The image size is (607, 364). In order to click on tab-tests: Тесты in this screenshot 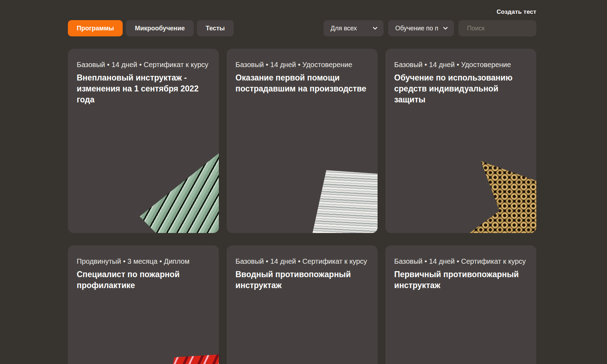, I will do `click(215, 28)`.